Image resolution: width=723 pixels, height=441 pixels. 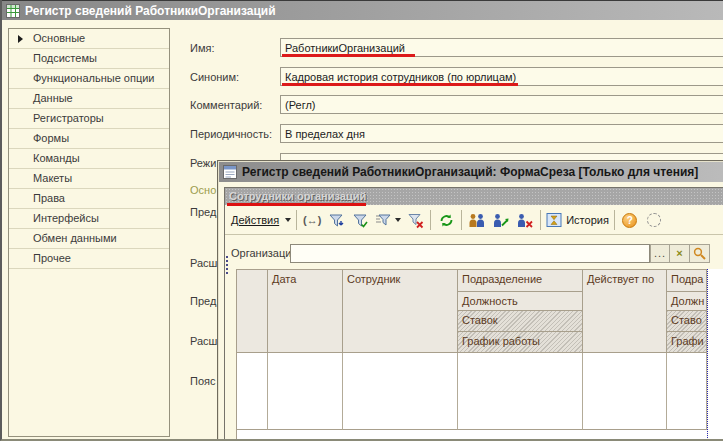 I want to click on comment-input, so click(x=502, y=104).